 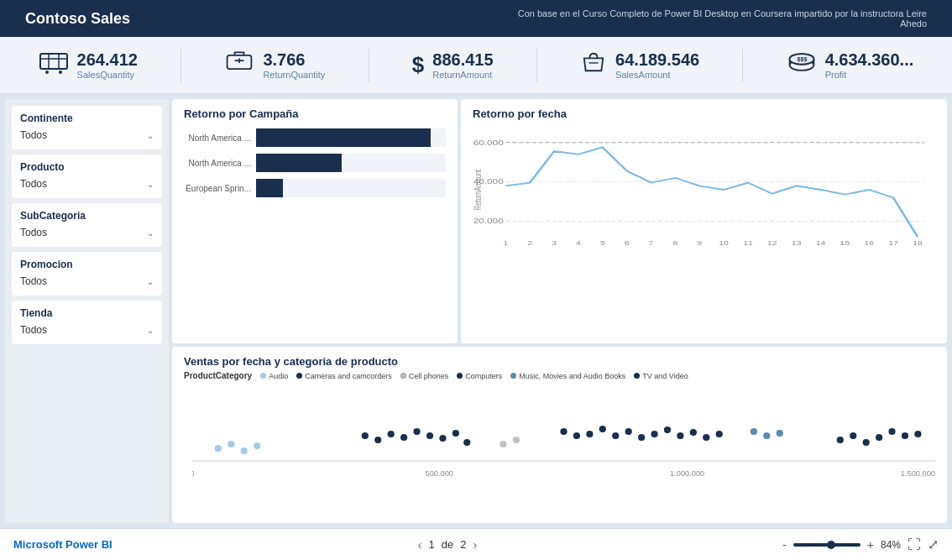 What do you see at coordinates (475, 545) in the screenshot?
I see `next-page-button: ›` at bounding box center [475, 545].